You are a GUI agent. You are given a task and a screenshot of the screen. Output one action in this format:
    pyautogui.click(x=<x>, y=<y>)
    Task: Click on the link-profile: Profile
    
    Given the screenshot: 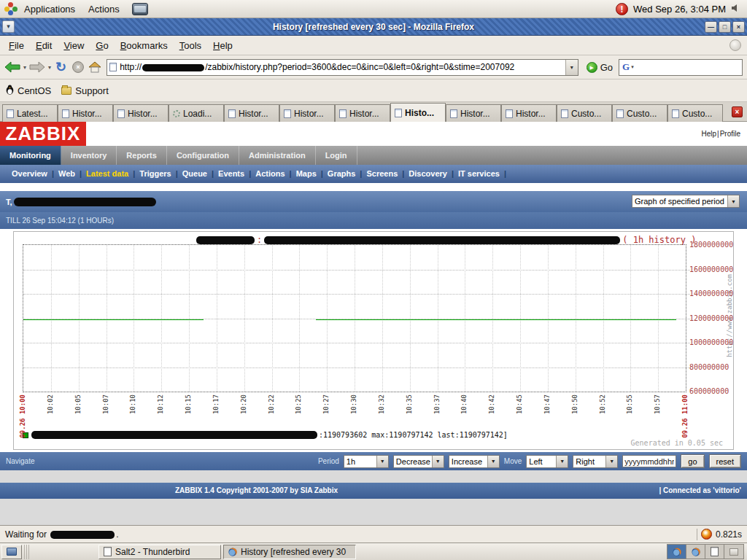 What is the action you would take?
    pyautogui.click(x=730, y=134)
    